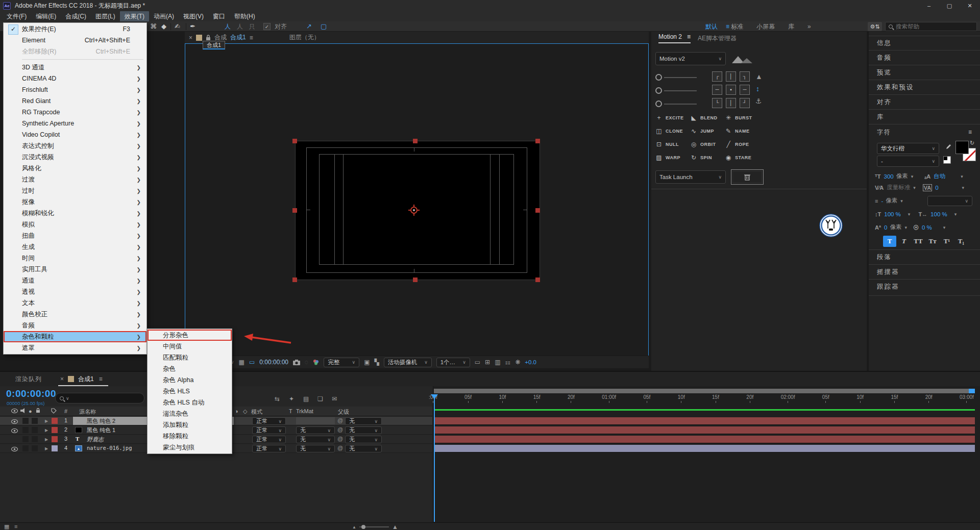 Image resolution: width=980 pixels, height=530 pixels. Describe the element at coordinates (507, 362) in the screenshot. I see `flowchart-icon: ⚏` at that location.